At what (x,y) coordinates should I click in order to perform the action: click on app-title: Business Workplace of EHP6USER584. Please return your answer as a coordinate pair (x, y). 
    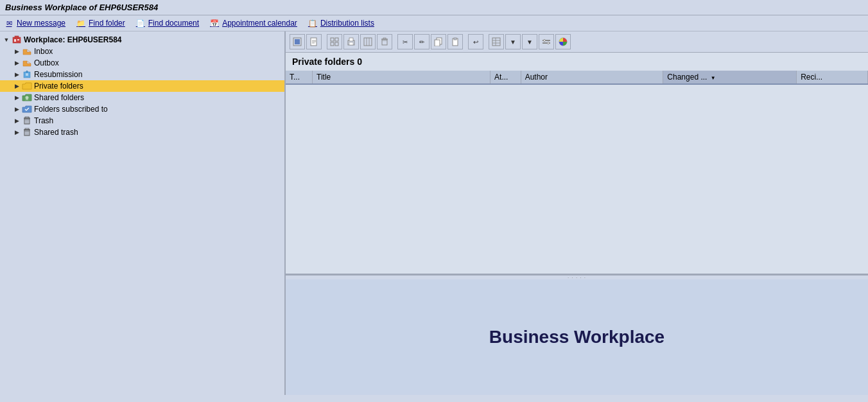
    Looking at the image, I should click on (82, 8).